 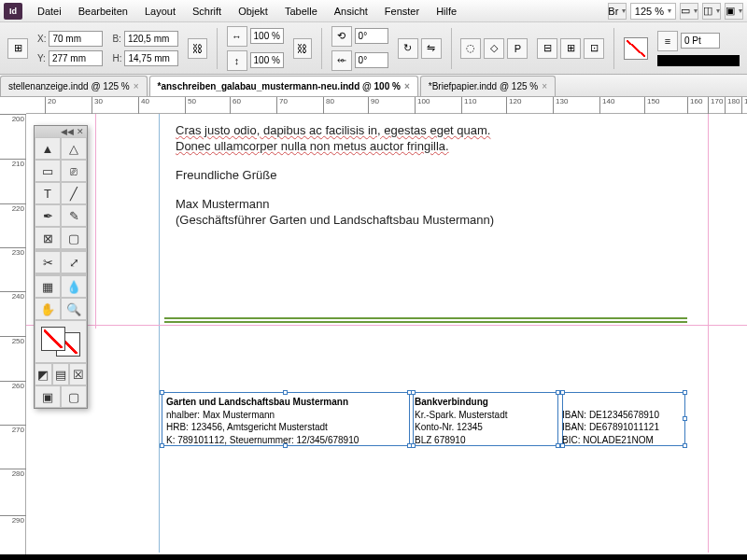 What do you see at coordinates (700, 41) in the screenshot?
I see `stroke-weight-input` at bounding box center [700, 41].